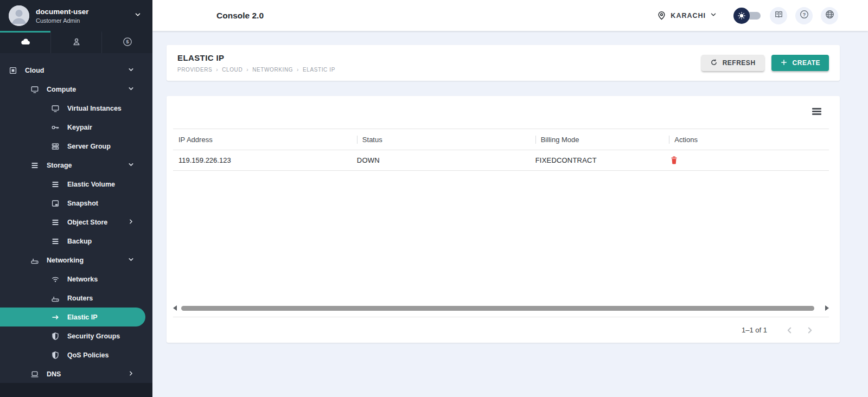  Describe the element at coordinates (55, 203) in the screenshot. I see `snapshot-icon` at that location.